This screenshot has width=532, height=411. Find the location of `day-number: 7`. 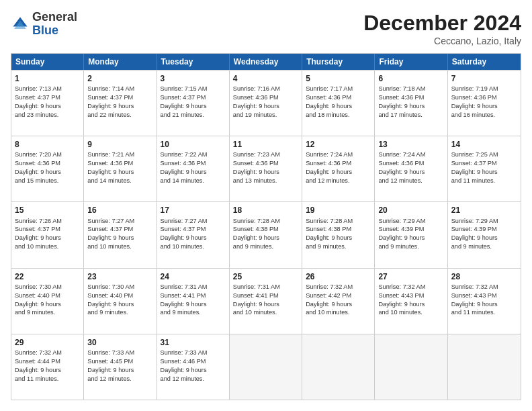

day-number: 7 is located at coordinates (484, 79).